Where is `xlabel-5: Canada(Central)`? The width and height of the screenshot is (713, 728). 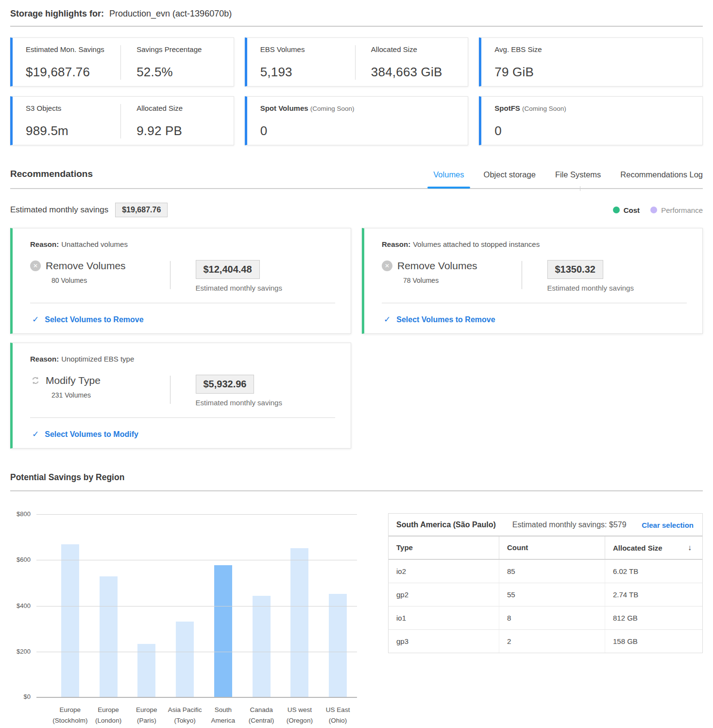
xlabel-5: Canada(Central) is located at coordinates (261, 716).